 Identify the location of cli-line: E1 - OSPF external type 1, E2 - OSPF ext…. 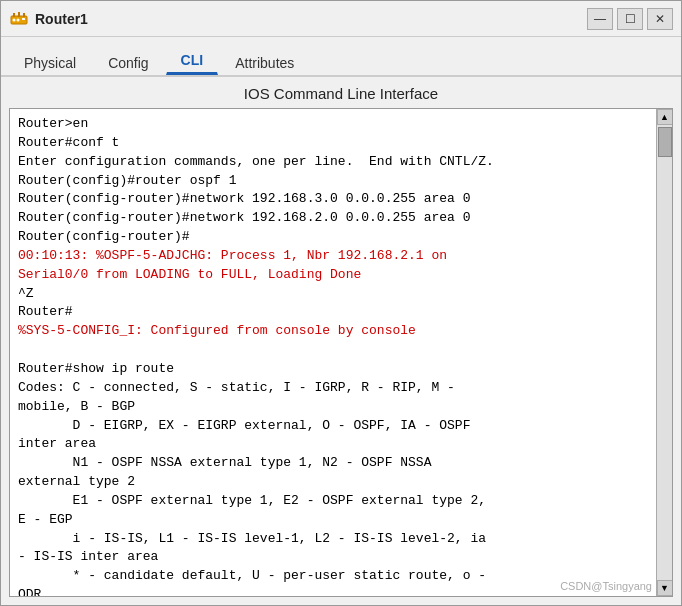
(252, 500).